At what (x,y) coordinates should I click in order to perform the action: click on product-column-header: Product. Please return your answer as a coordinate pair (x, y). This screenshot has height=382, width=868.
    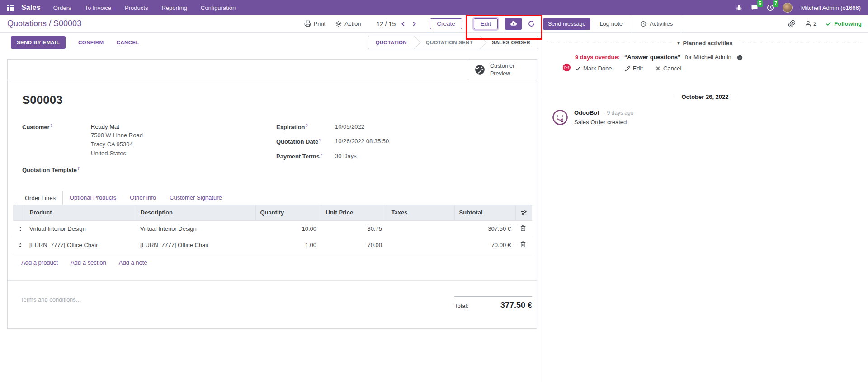
    Looking at the image, I should click on (80, 213).